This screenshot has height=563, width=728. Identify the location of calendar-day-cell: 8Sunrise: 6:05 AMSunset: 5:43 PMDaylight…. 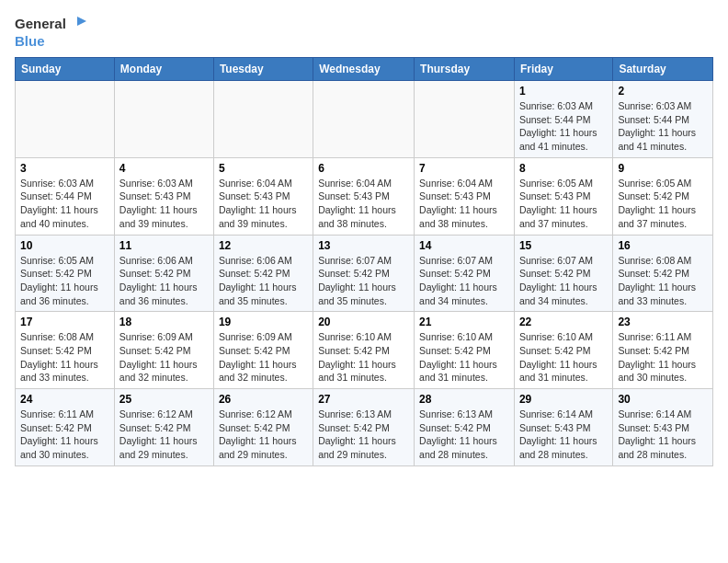
(563, 196).